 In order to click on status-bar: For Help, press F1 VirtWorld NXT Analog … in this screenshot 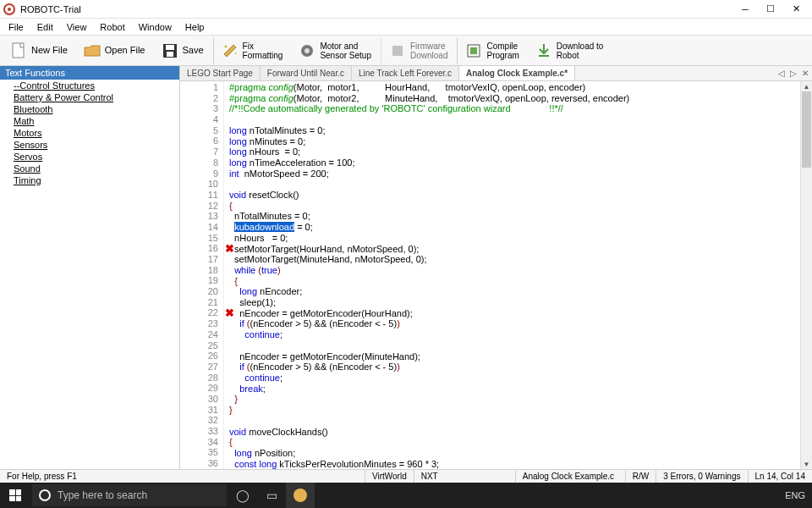, I will do `click(406, 476)`.